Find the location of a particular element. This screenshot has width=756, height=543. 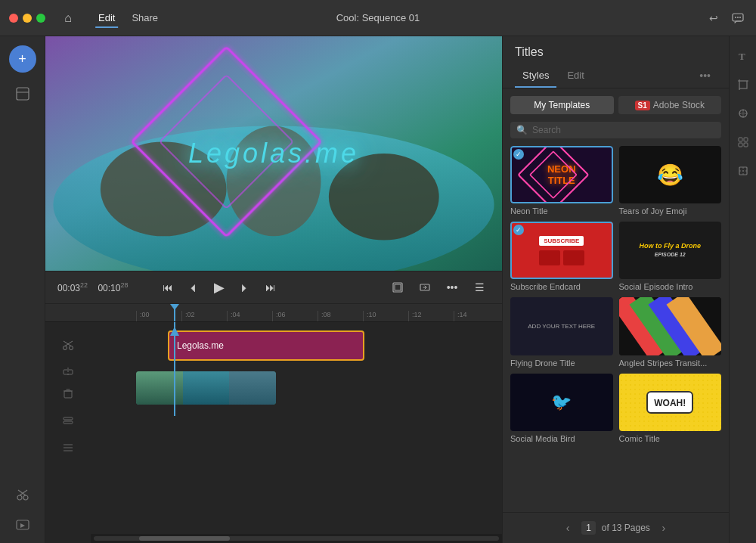

template-social-episode: How to Fly a DroneEPISODE 12 Social Epis… is located at coordinates (671, 256).